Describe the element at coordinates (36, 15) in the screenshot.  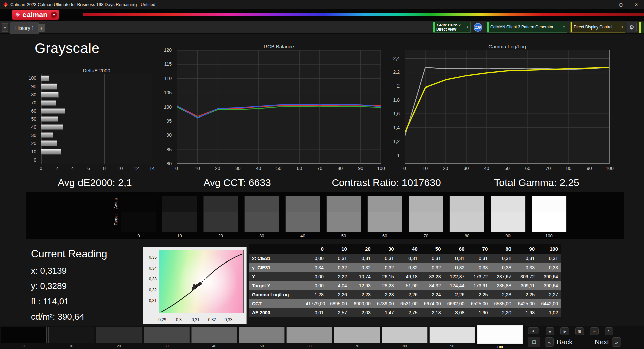
I see `calman-menu-button: ✳ calman ▾` at that location.